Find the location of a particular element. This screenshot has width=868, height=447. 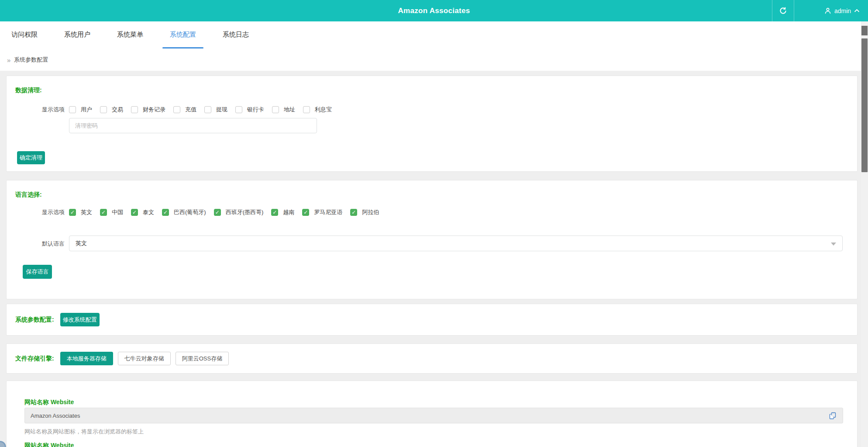

checkbox-item-withdraw: 提现 is located at coordinates (216, 110).